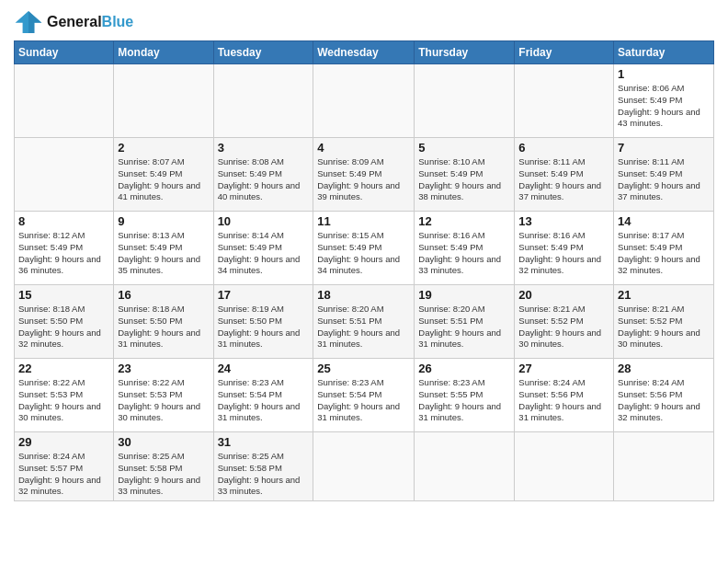  I want to click on day-number: 14, so click(664, 221).